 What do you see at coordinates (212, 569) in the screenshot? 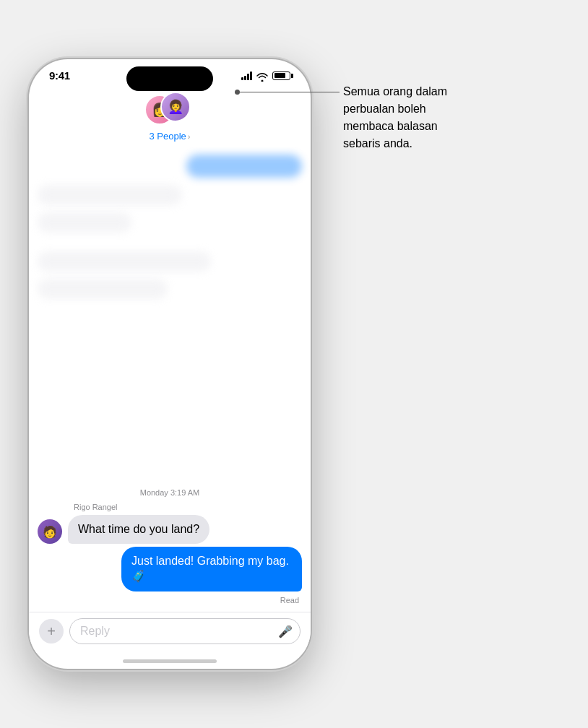
I see `outgoing-bubble: Just landed! Grabbing my bag. 🧳` at bounding box center [212, 569].